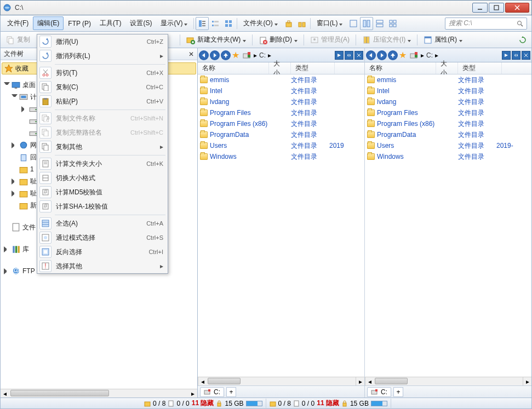 The width and height of the screenshot is (532, 409). I want to click on ctx-md5: #计算MD5校验值, so click(102, 192).